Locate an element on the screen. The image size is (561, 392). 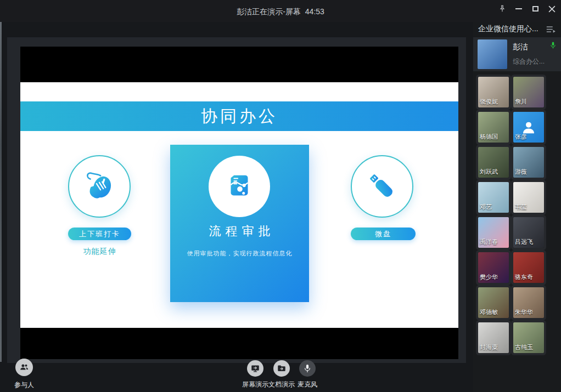
slide-banner: 协同办公 is located at coordinates (239, 116).